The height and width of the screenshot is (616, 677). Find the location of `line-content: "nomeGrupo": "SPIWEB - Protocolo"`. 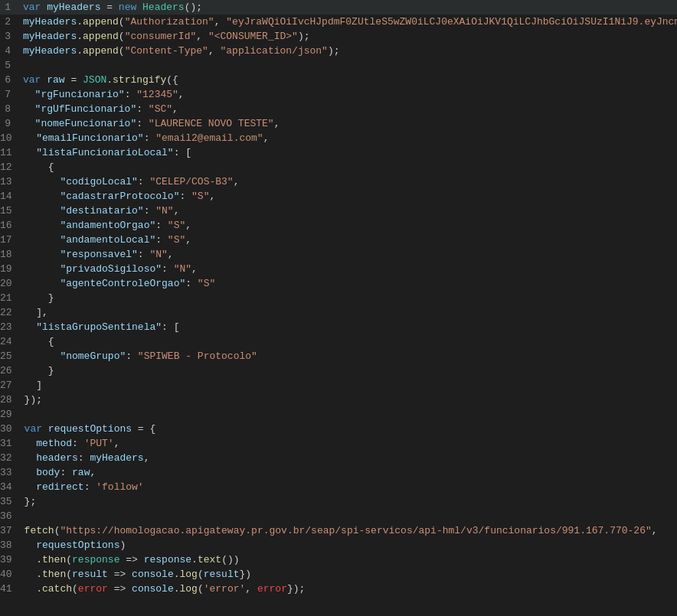

line-content: "nomeGrupo": "SPIWEB - Protocolo" is located at coordinates (348, 357).